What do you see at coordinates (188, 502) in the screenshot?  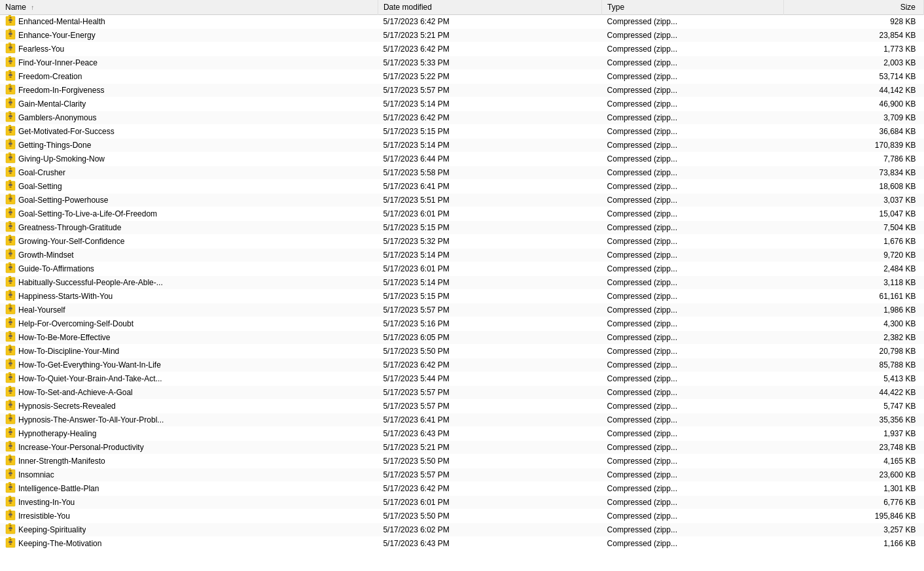 I see `file-name-cell: Investing-In-You` at bounding box center [188, 502].